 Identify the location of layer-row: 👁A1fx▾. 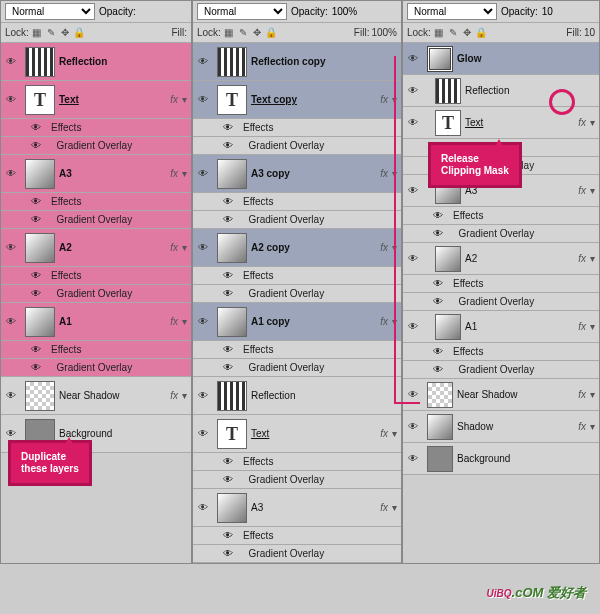
(501, 327).